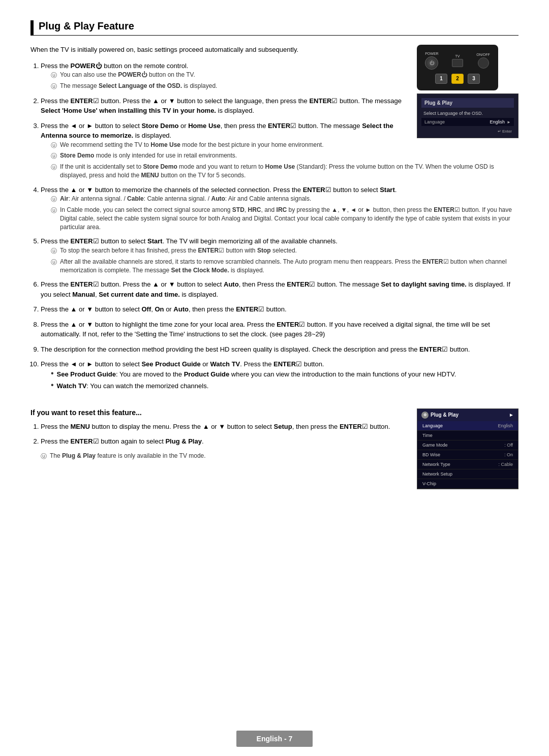 This screenshot has height=756, width=549. I want to click on top-image-area: POWER ⏻ TV ON/OFF 1 2 3 Plug & Play, so click(468, 91).